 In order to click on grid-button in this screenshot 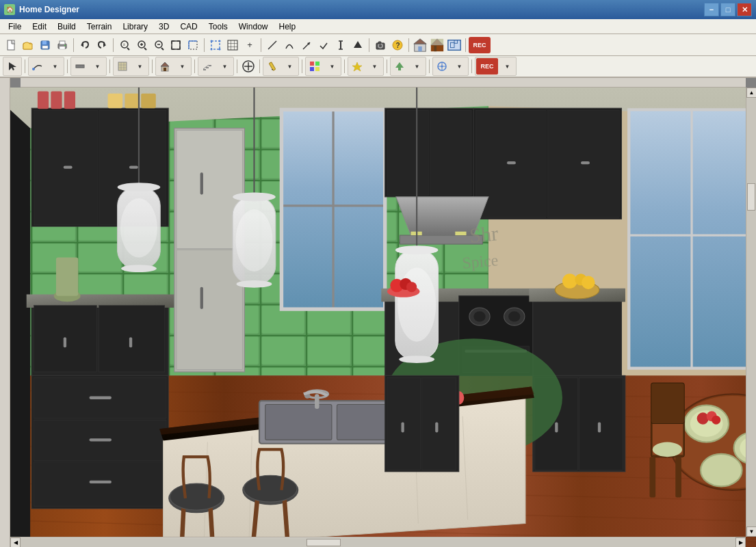, I will do `click(233, 45)`.